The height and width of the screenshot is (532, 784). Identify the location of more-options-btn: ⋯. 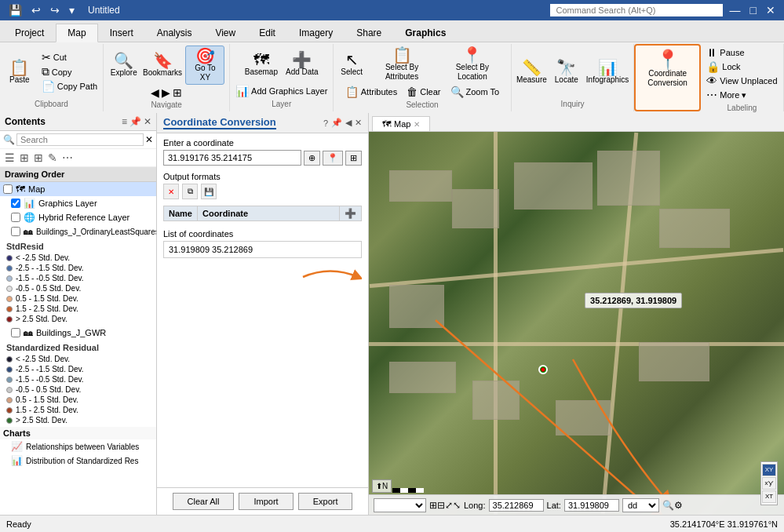
(67, 158).